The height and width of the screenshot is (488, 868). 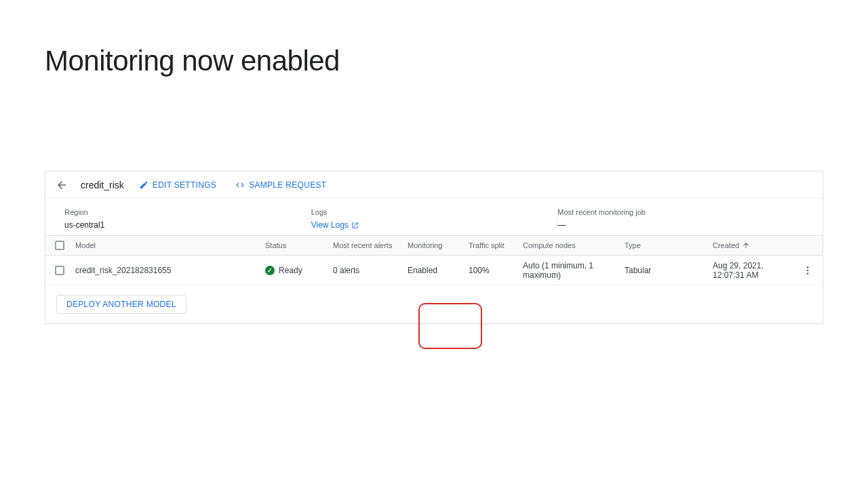 What do you see at coordinates (726, 245) in the screenshot?
I see `col-created-label: Created` at bounding box center [726, 245].